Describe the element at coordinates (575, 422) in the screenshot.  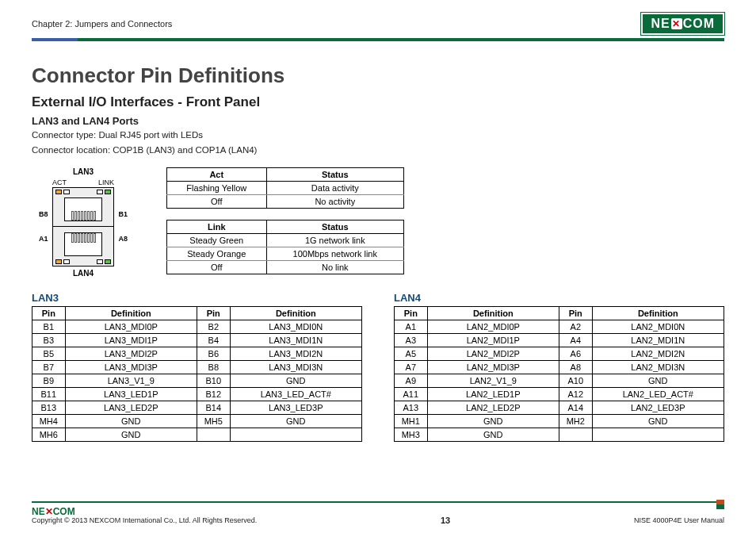
I see `table-cell: MH2` at that location.